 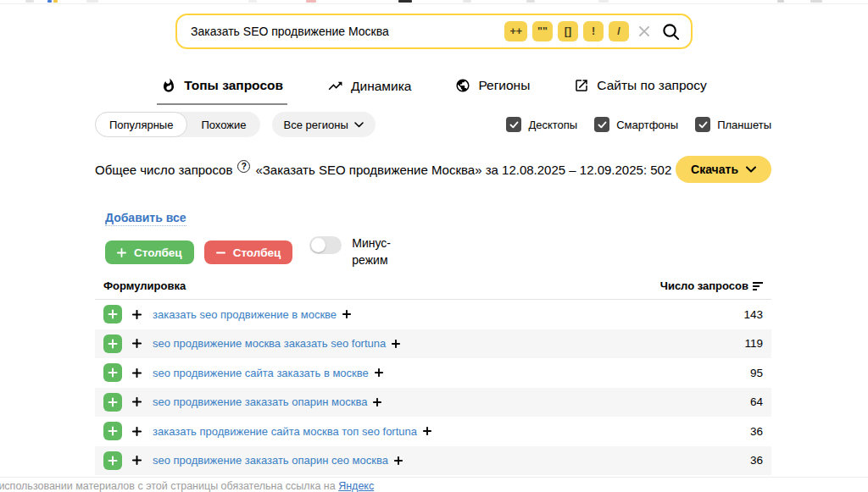 I want to click on tab-top-queries: Топы запросов, so click(x=222, y=91).